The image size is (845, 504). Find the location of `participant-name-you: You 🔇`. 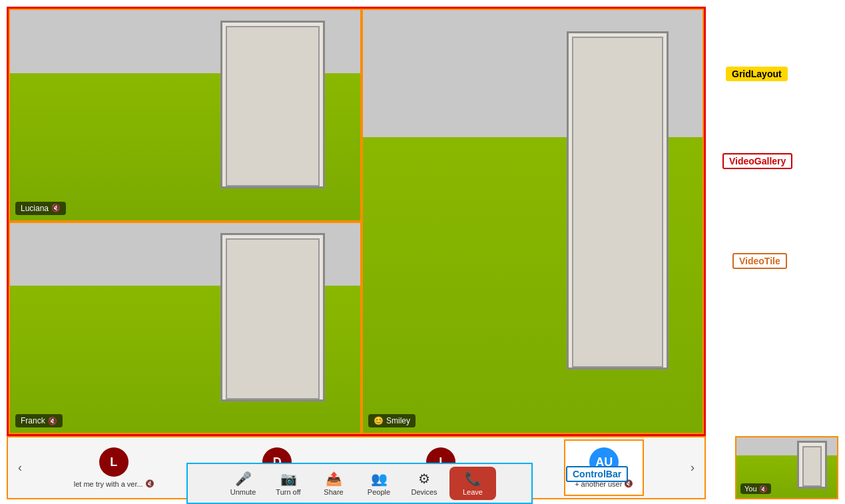

participant-name-you: You 🔇 is located at coordinates (756, 489).